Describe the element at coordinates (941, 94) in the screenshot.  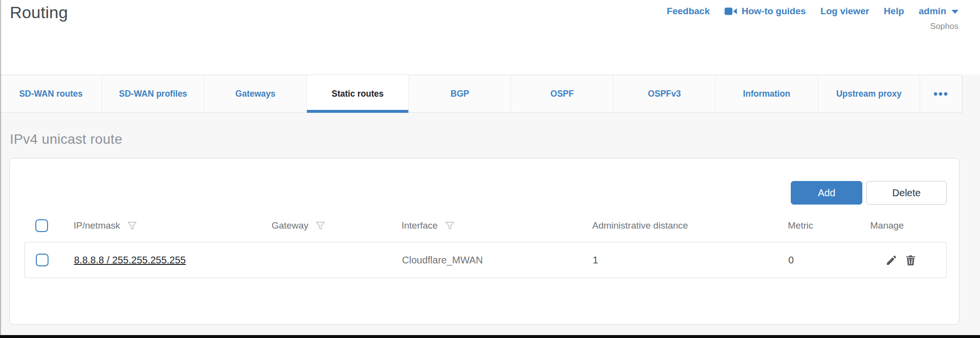
I see `tab-overflow-more: •••` at that location.